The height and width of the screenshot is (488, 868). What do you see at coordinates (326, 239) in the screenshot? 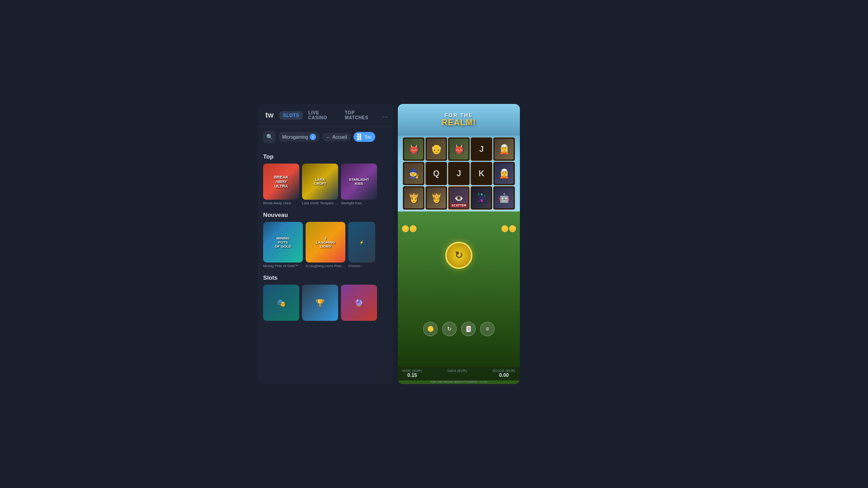
I see `section-nouveau: Nouveau MININGPOTSOF GOLD Mining Pots of…` at bounding box center [326, 239].